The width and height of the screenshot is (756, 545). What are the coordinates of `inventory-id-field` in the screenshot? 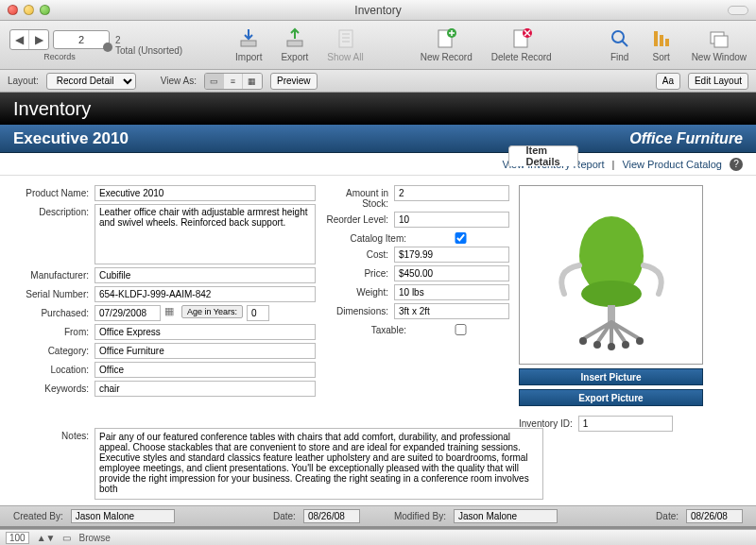 It's located at (626, 423).